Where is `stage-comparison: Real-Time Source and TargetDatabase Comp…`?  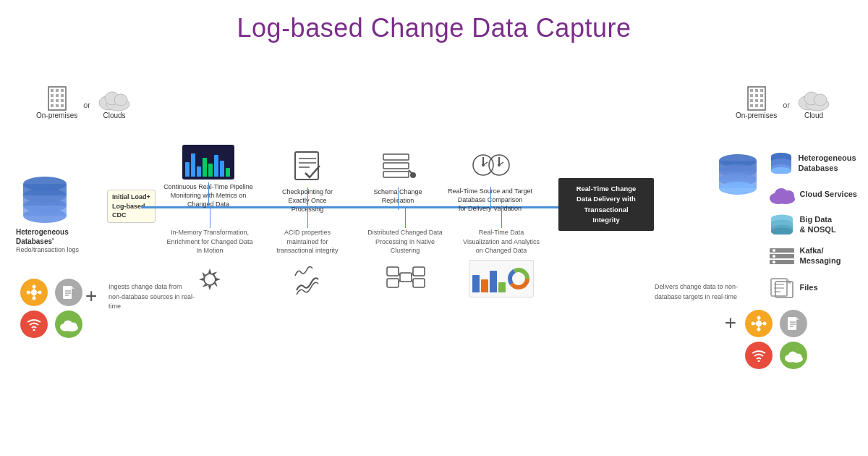 stage-comparison: Real-Time Source and TargetDatabase Comp… is located at coordinates (490, 180).